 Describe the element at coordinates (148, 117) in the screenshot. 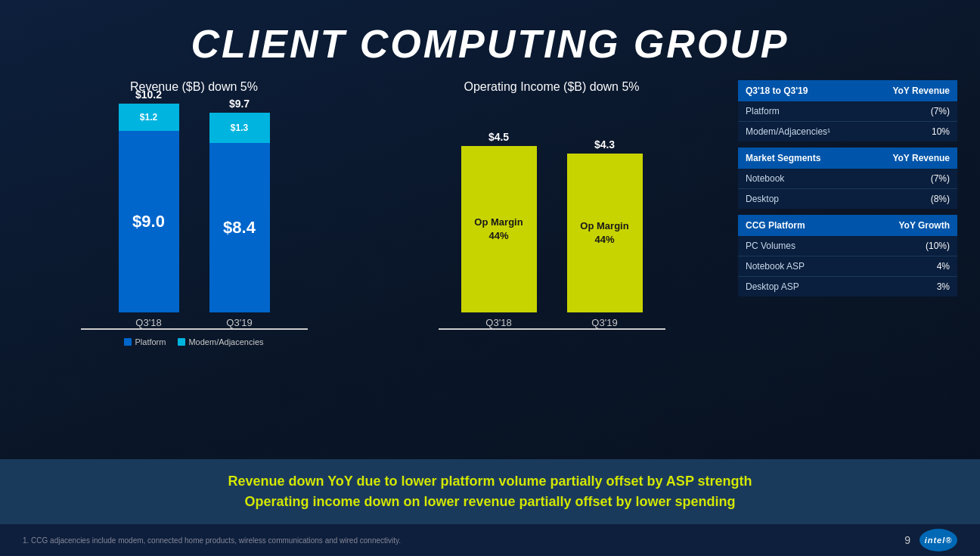

I see `revenue-q318-modem-value: $1.2` at that location.